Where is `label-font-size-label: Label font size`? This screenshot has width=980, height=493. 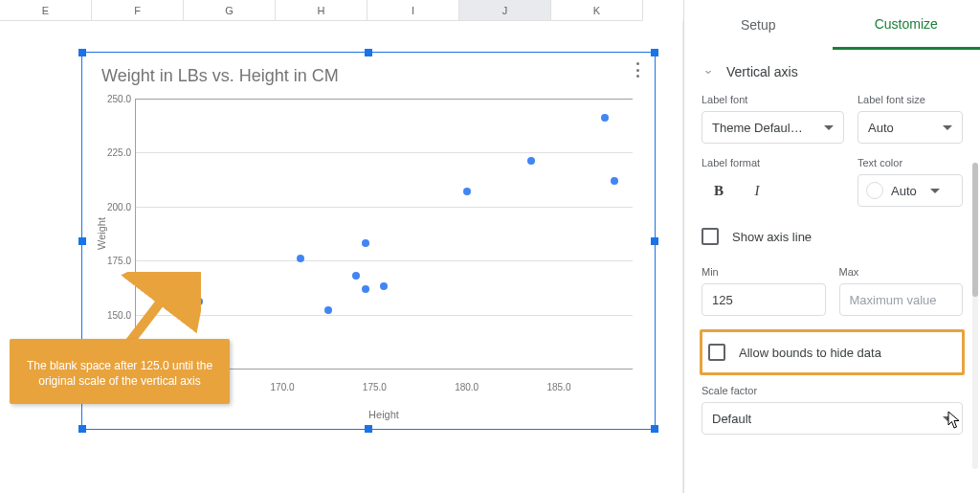 label-font-size-label: Label font size is located at coordinates (910, 100).